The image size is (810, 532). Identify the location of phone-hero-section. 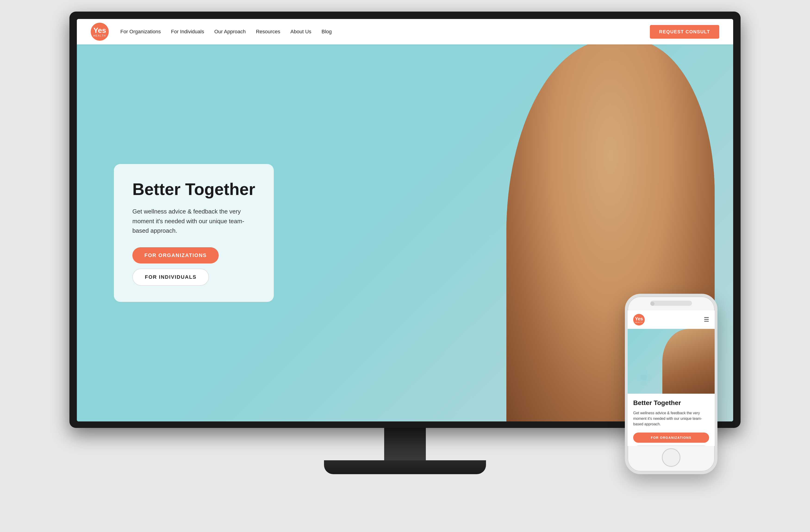
(671, 361).